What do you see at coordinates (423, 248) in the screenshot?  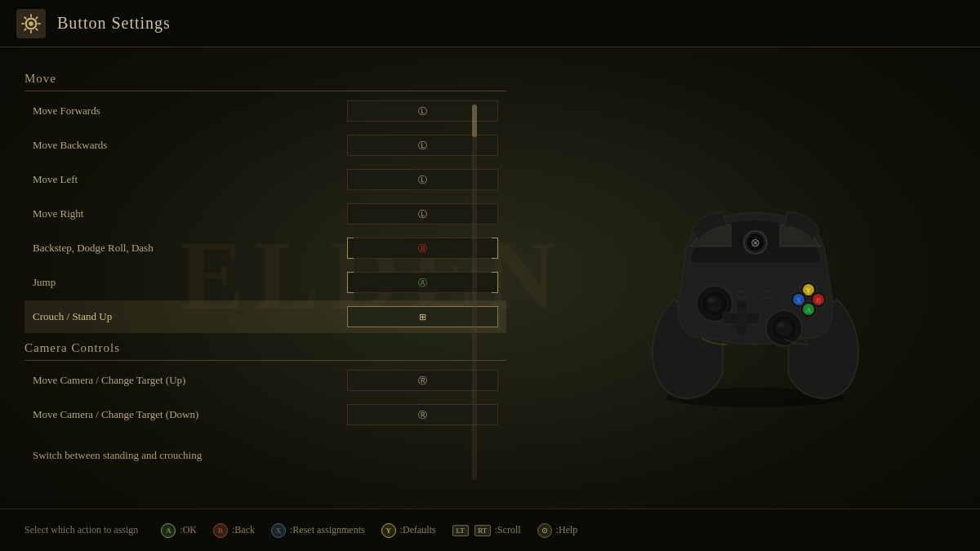 I see `binding-icon-backstep: Ⓑ` at bounding box center [423, 248].